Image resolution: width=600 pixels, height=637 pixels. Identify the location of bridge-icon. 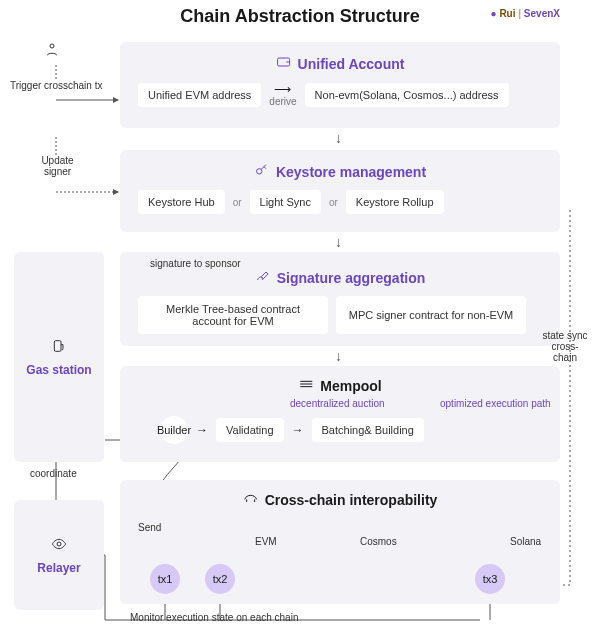
(251, 500).